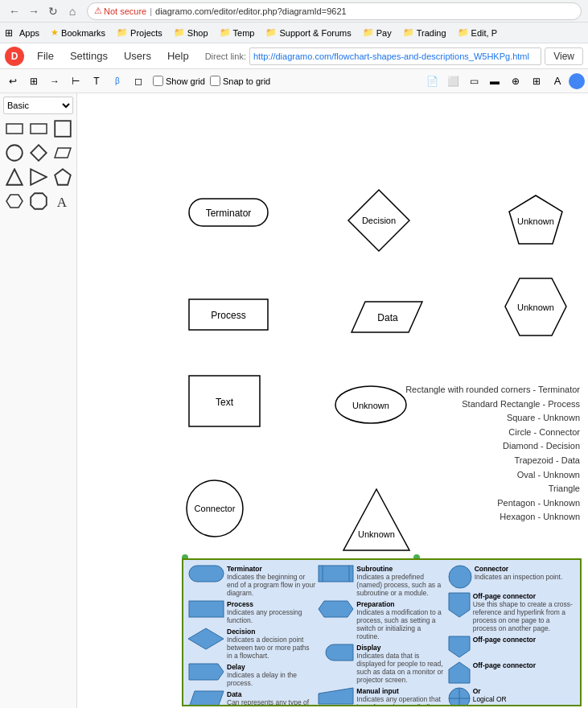 This screenshot has width=588, height=708. Describe the element at coordinates (246, 81) in the screenshot. I see `snap-grid-label: Snap to grid` at that location.